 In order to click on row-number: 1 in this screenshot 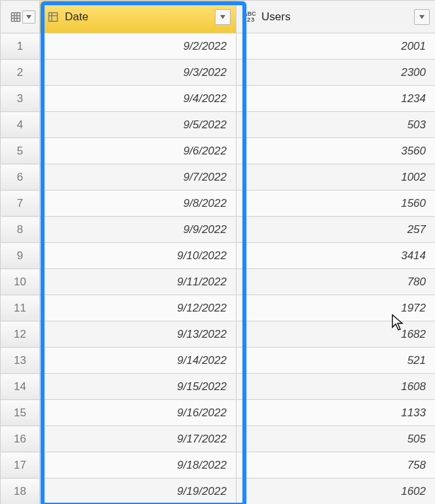, I will do `click(20, 46)`.